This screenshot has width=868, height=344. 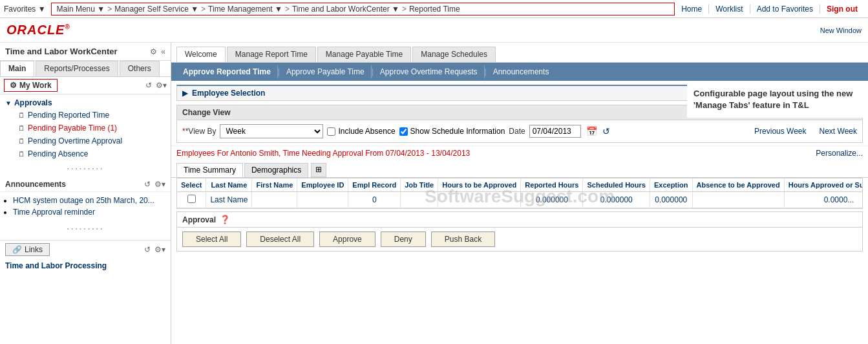 What do you see at coordinates (185, 93) in the screenshot?
I see `emp-expand-icon: ▶` at bounding box center [185, 93].